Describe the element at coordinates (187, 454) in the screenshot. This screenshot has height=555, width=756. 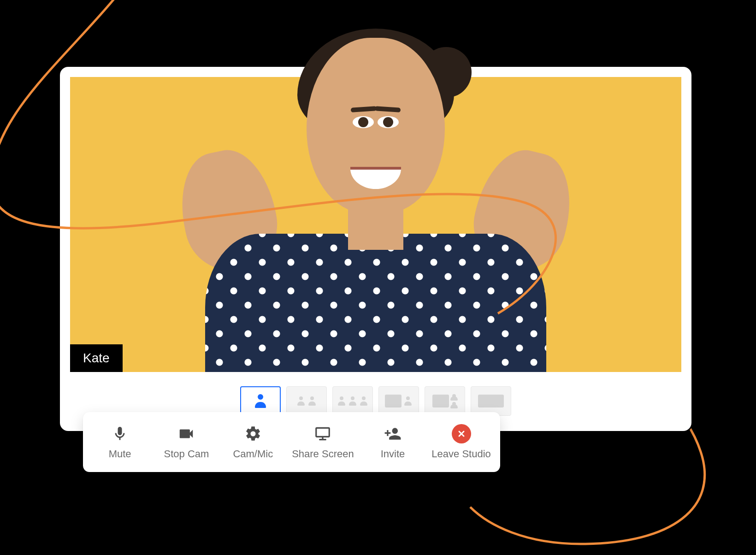
I see `stop-cam-label: Stop Cam` at that location.